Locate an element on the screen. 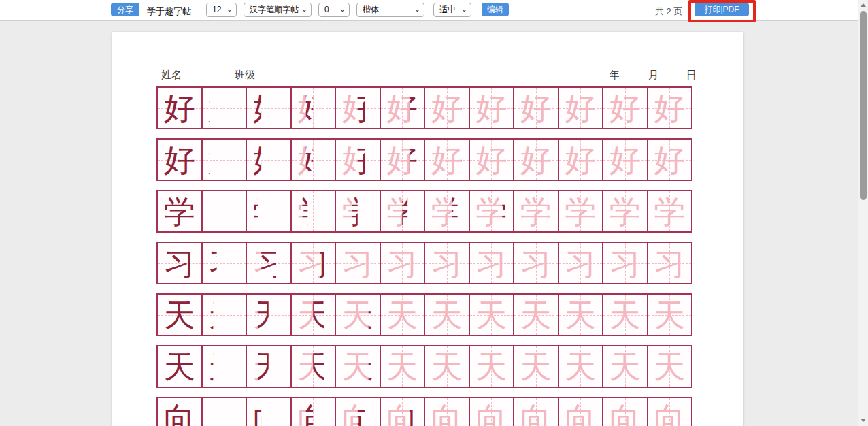  stroke-model-cell: 天 is located at coordinates (180, 366).